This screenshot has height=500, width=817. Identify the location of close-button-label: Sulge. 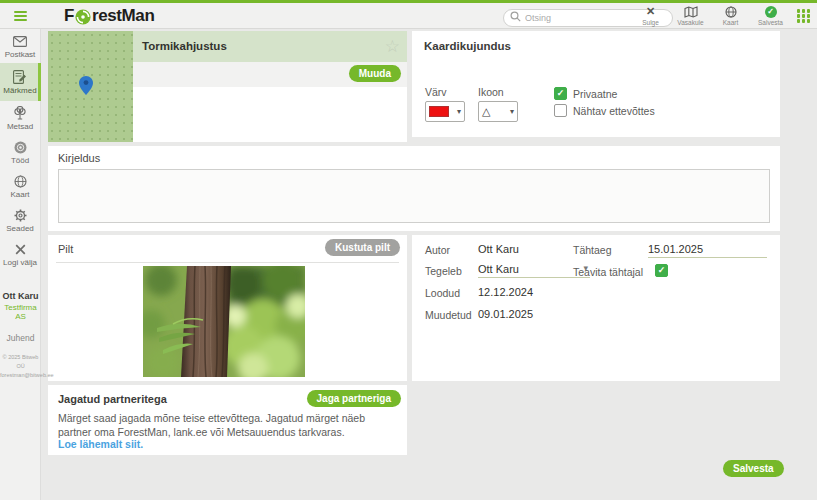
(650, 22).